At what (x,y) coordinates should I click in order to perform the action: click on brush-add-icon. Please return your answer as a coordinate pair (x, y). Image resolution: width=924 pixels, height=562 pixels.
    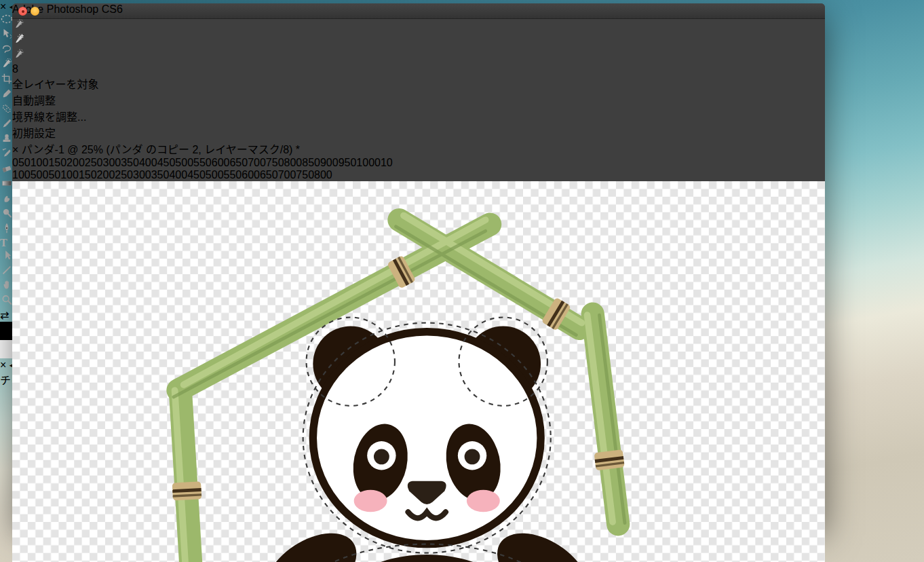
    Looking at the image, I should click on (19, 39).